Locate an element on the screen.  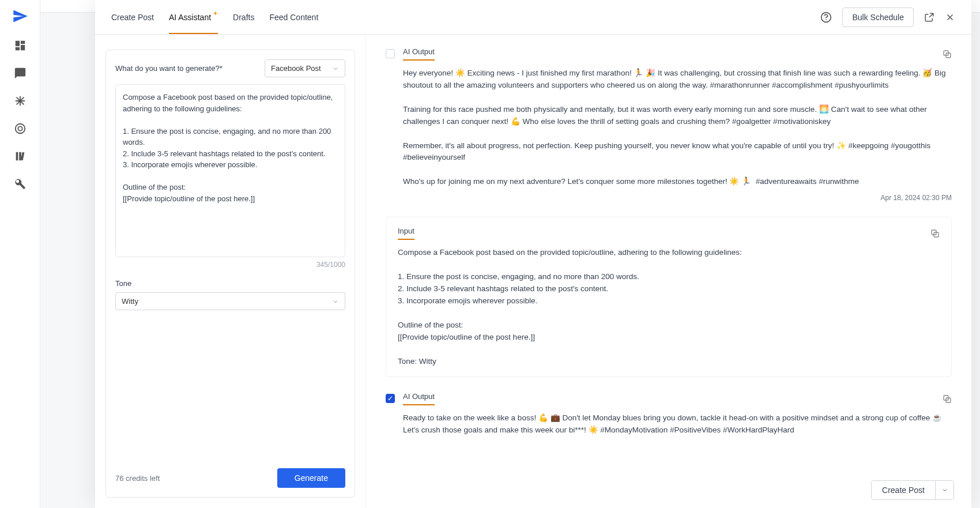
modal-footer: Create Post is located at coordinates (913, 490).